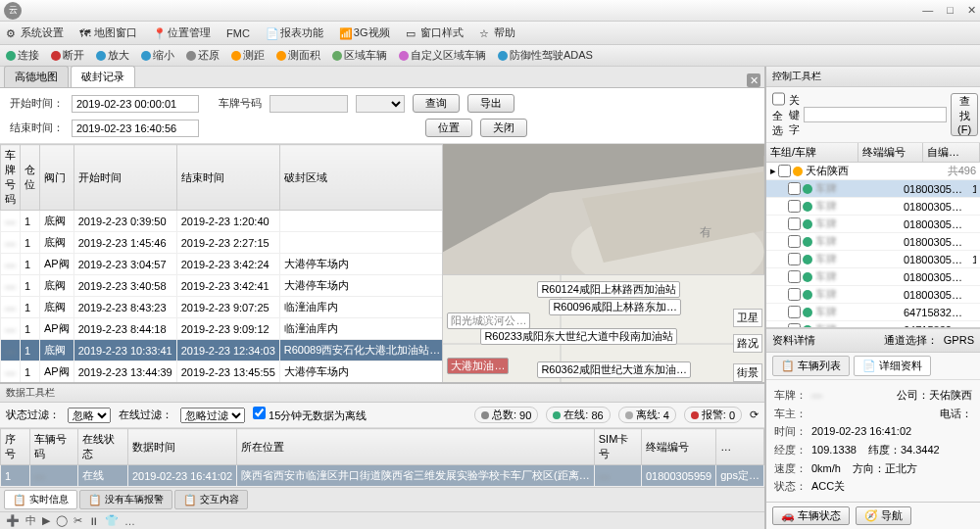  Describe the element at coordinates (617, 447) in the screenshot. I see `col-header: SIM卡号` at that location.